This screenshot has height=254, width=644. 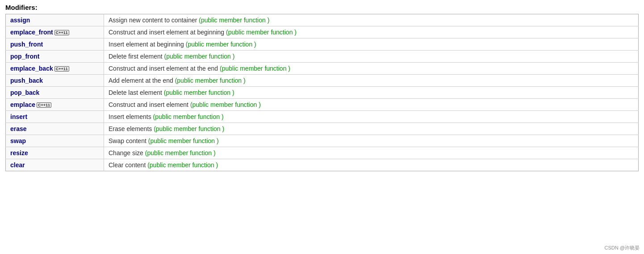 I want to click on function-name: erase, so click(x=19, y=129).